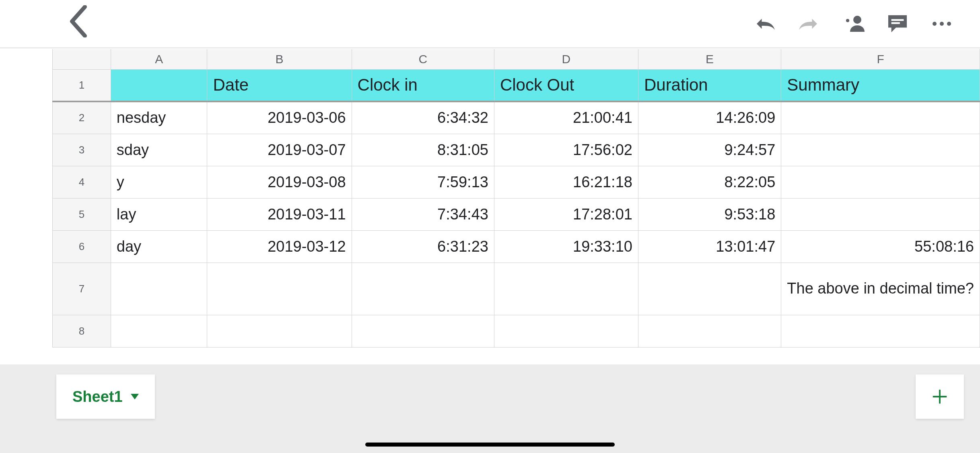 This screenshot has width=980, height=453. I want to click on cell: 7:34:43, so click(423, 214).